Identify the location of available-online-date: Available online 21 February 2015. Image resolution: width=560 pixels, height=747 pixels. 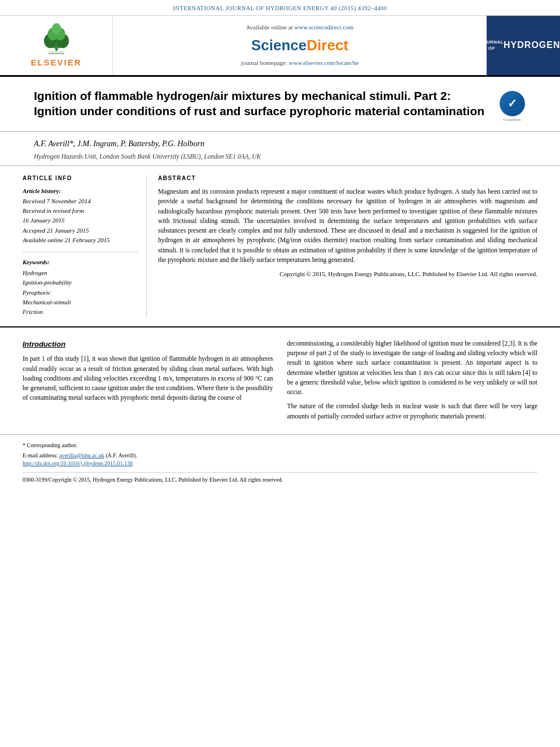
(80, 241).